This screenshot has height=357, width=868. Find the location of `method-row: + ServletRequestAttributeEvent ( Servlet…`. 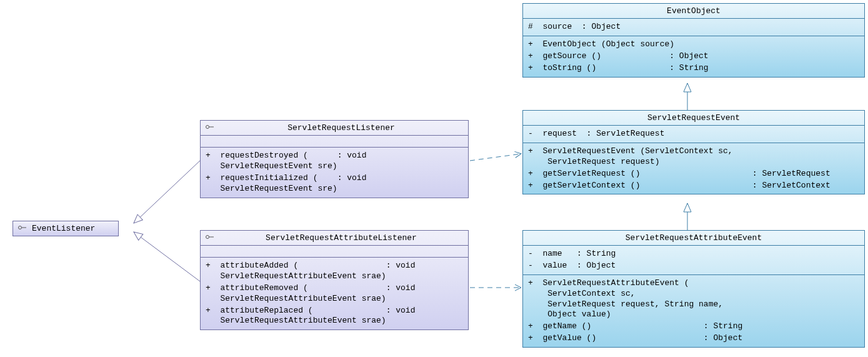

method-row: + ServletRequestAttributeEvent ( Servlet… is located at coordinates (694, 299).